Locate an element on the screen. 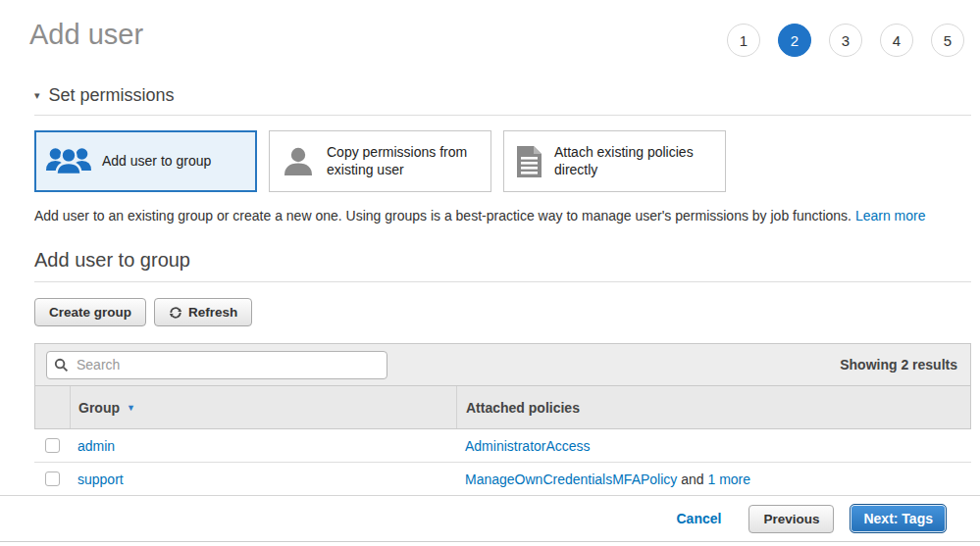  refresh-button: Refresh is located at coordinates (203, 312).